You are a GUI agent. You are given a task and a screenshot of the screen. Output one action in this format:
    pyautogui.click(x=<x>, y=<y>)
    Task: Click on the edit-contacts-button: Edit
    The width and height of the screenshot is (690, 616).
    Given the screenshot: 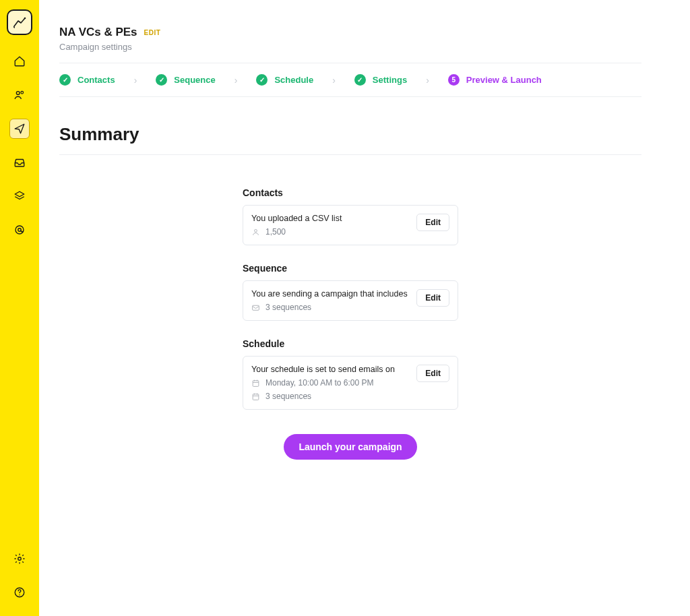 What is the action you would take?
    pyautogui.click(x=433, y=222)
    